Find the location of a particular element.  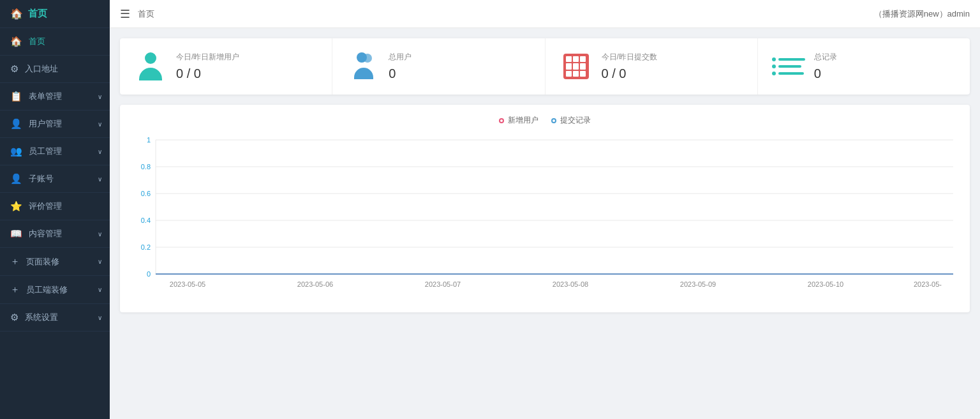

user-body is located at coordinates (151, 74).